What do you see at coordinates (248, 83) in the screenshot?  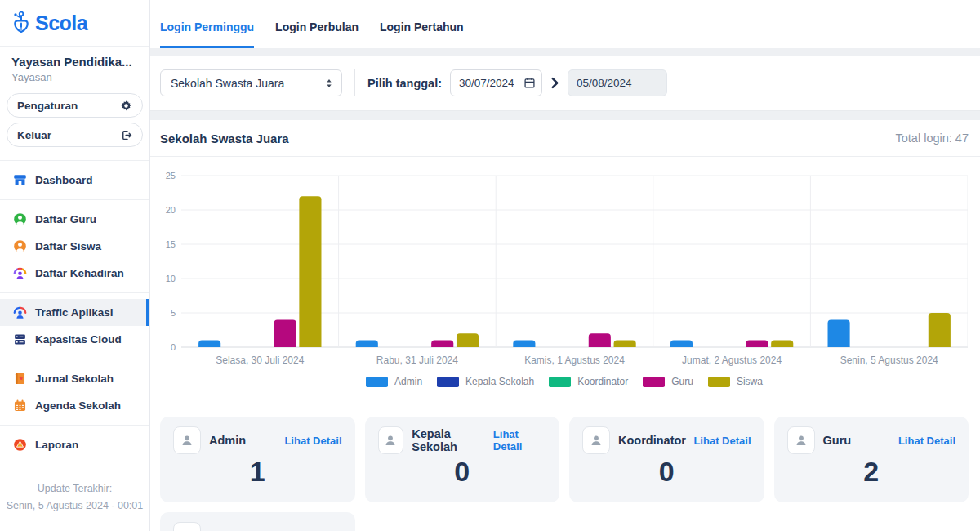 I see `school-select-value: Sekolah Swasta Juara` at bounding box center [248, 83].